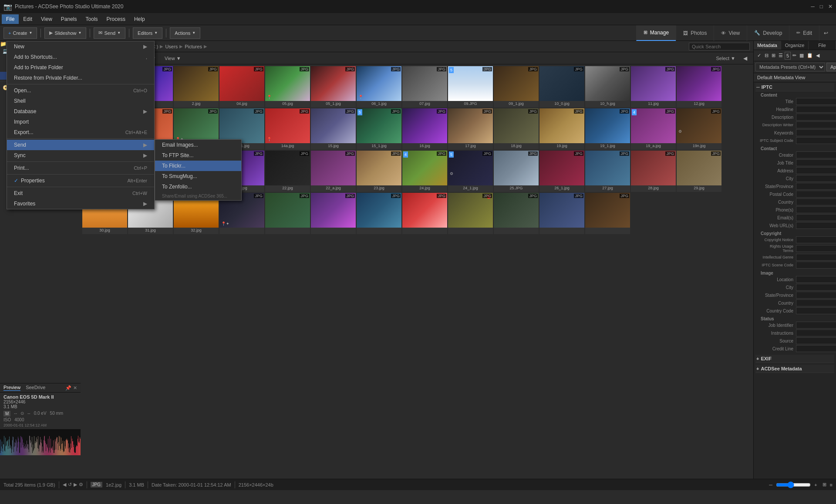  What do you see at coordinates (816, 141) in the screenshot?
I see `subject-code-input` at bounding box center [816, 141].